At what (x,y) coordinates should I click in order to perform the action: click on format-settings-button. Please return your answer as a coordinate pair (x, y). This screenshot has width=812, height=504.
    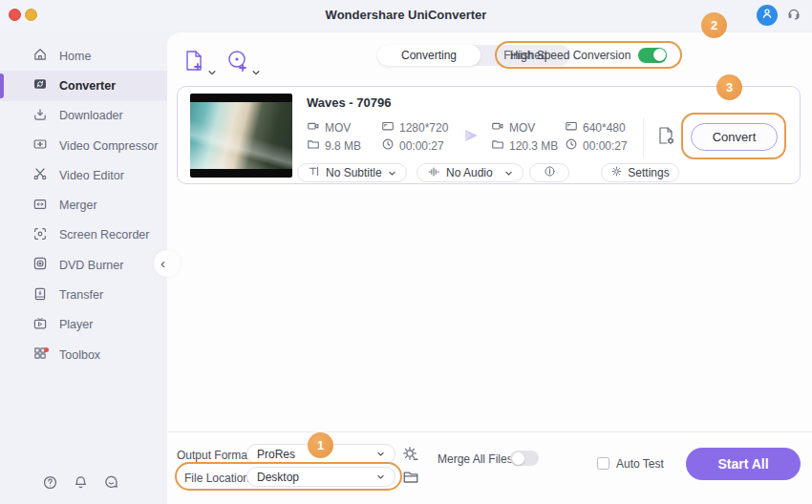
    Looking at the image, I should click on (411, 456).